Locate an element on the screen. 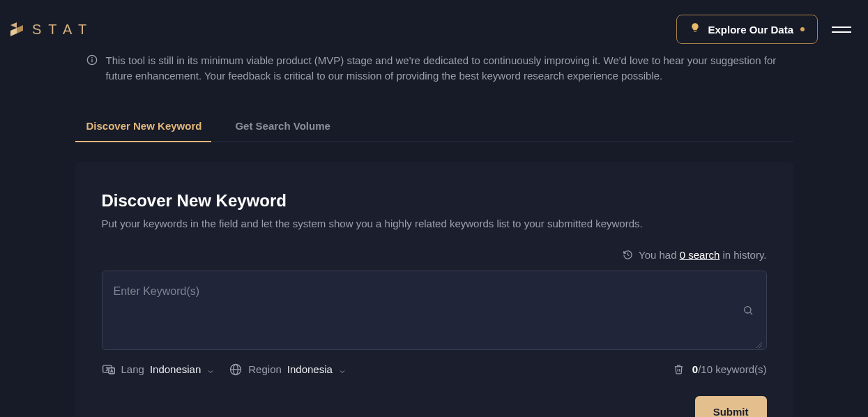 The width and height of the screenshot is (868, 417). globe-icon is located at coordinates (236, 370).